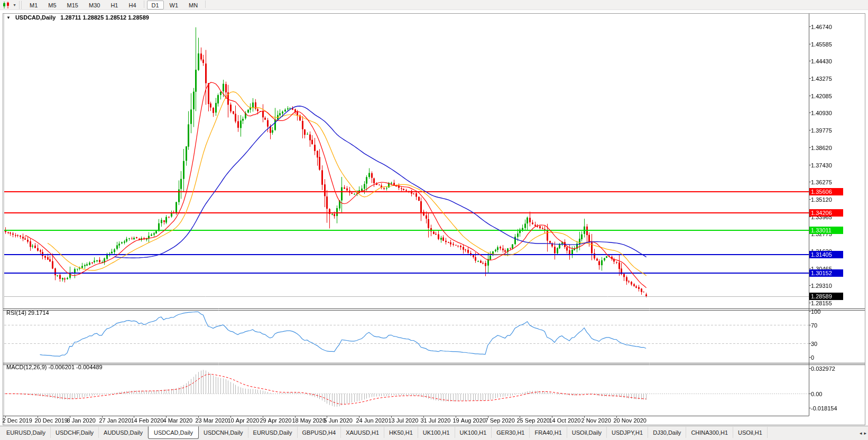 Image resolution: width=868 pixels, height=440 pixels. Describe the element at coordinates (385, 433) in the screenshot. I see `chart-tabs: EURUSD,DailyUSDCHF,DailyAUDUSD,DailyUSDC…` at that location.